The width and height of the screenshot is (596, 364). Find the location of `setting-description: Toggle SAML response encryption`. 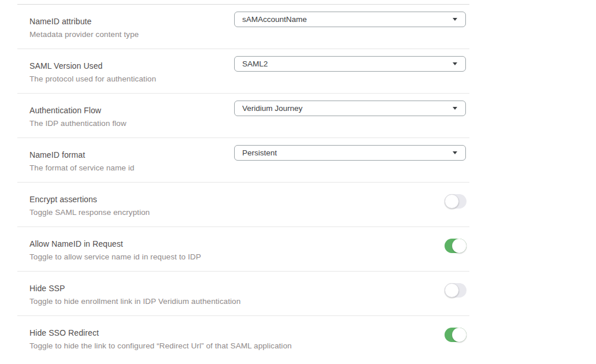

setting-description: Toggle SAML response encryption is located at coordinates (237, 213).